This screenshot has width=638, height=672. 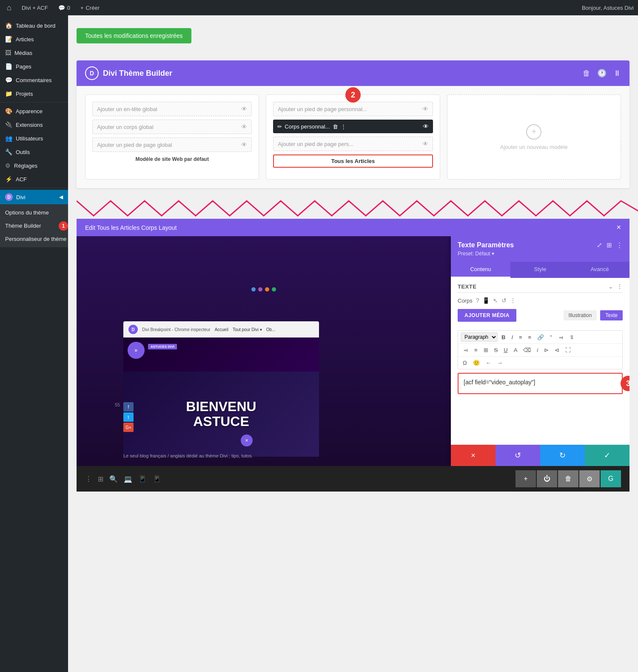 I want to click on tab-contenu: Contenu, so click(x=481, y=270).